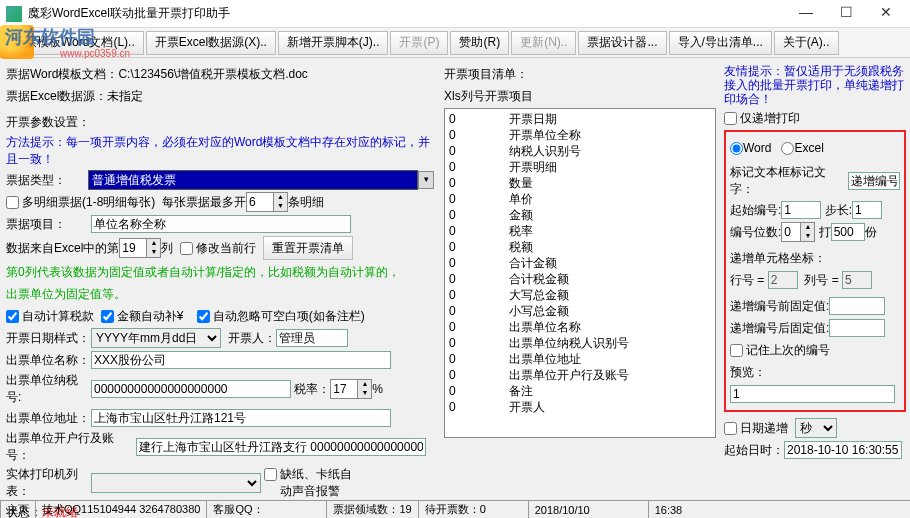 This screenshot has width=910, height=518. I want to click on step-input, so click(867, 210).